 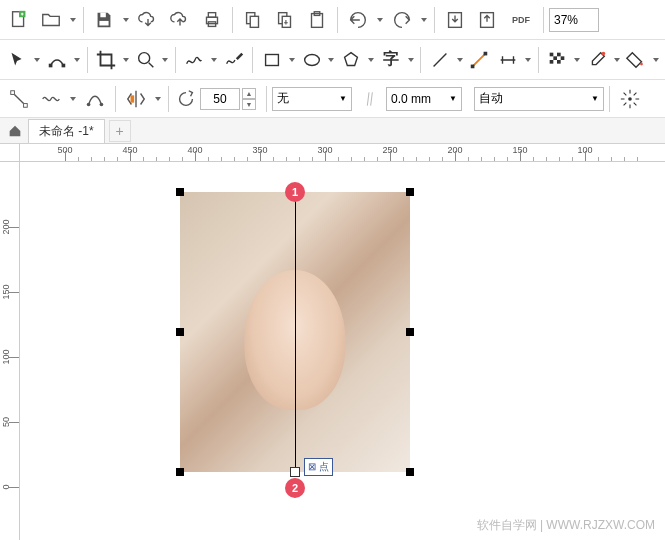 I want to click on auto-dropdown: 自动▼, so click(x=539, y=99).